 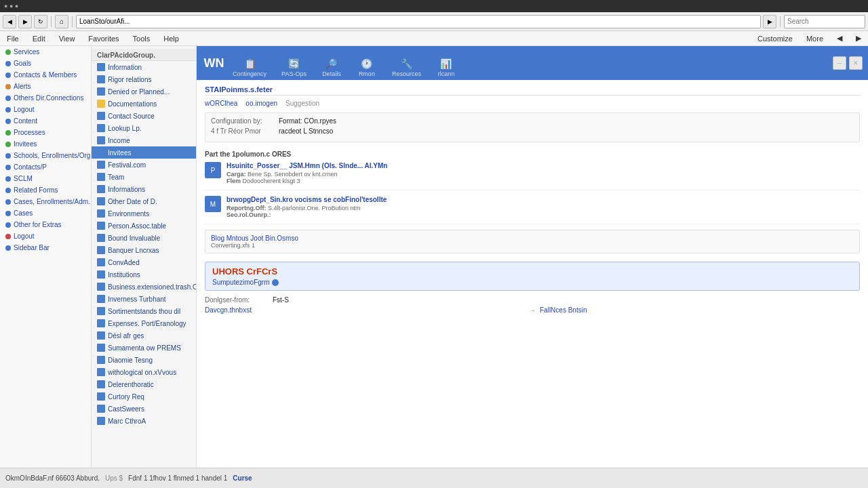 I want to click on left-nav-item-16: Logout, so click(x=45, y=236).